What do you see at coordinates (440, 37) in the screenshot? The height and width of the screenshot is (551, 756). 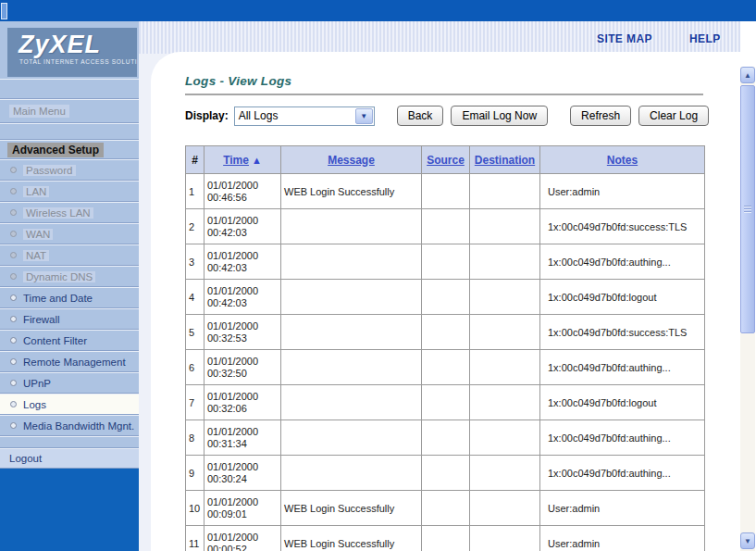 I see `header-stripe-band: SITE MAP HELP` at bounding box center [440, 37].